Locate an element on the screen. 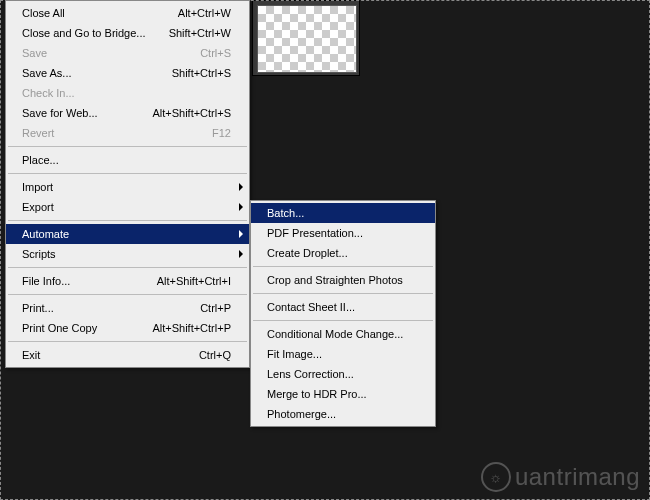 This screenshot has height=500, width=650. menu-item: Export is located at coordinates (128, 207).